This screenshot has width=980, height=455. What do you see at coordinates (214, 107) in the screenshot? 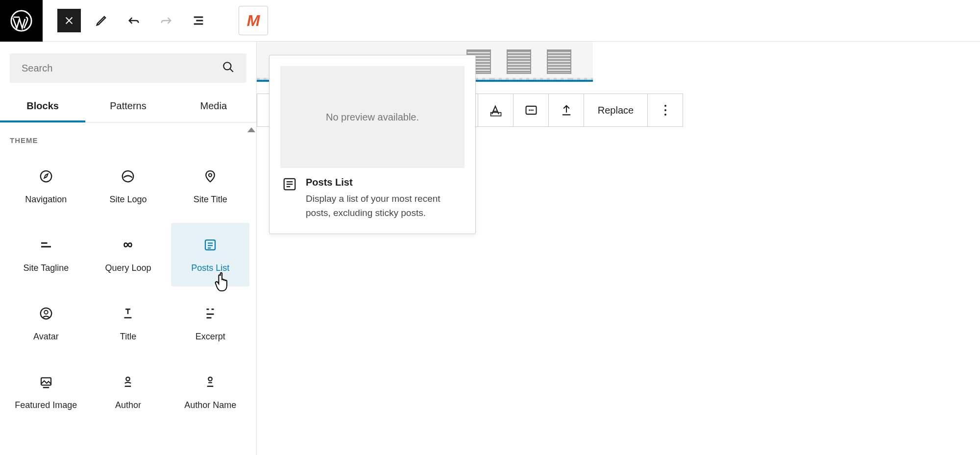
I see `tab-media: Media` at bounding box center [214, 107].